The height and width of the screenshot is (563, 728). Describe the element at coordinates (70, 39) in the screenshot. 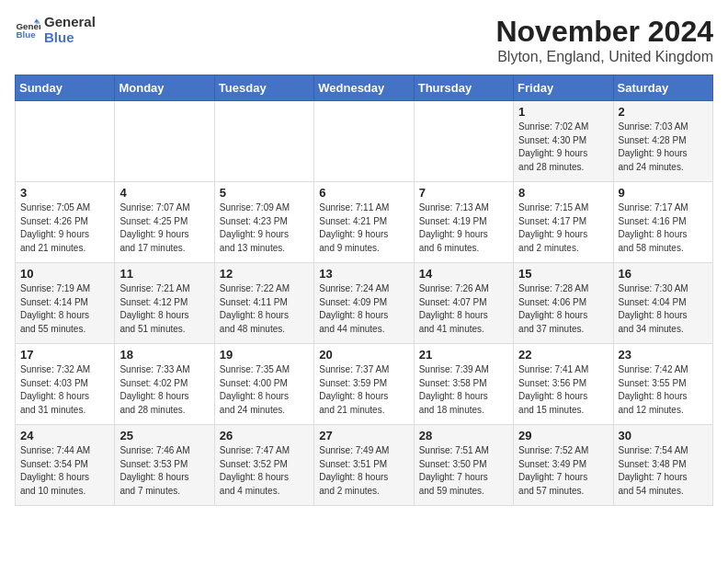

I see `logo-line2: Blue` at that location.